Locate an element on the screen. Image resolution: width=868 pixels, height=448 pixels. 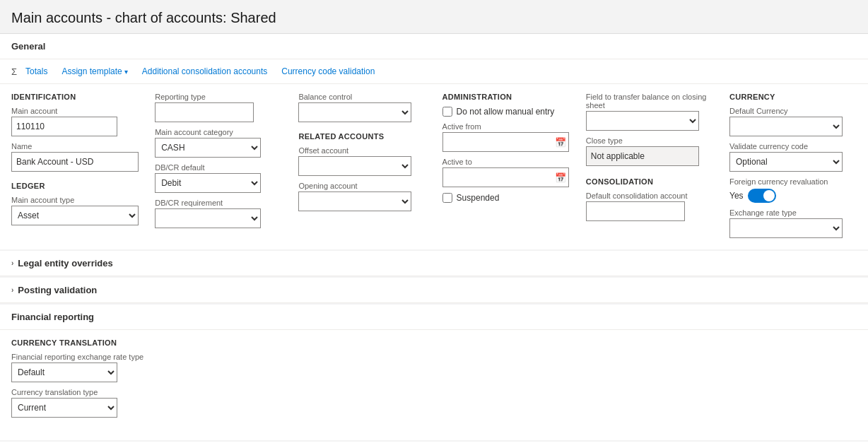
reporting-type-input is located at coordinates (204, 112).